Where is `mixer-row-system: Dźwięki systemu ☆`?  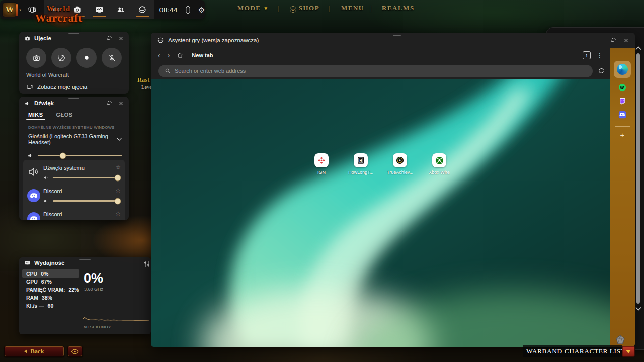
mixer-row-system: Dźwięki systemu ☆ is located at coordinates (74, 172).